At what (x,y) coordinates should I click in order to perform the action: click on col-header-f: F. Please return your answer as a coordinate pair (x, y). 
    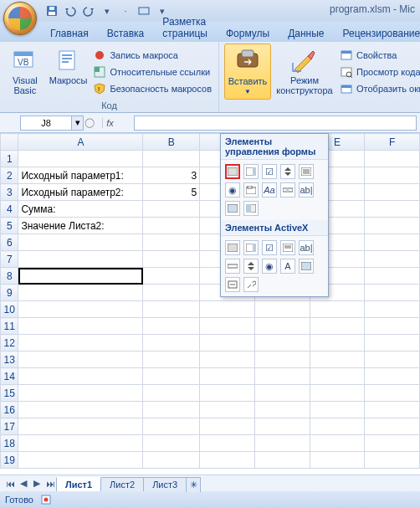
    Looking at the image, I should click on (392, 142).